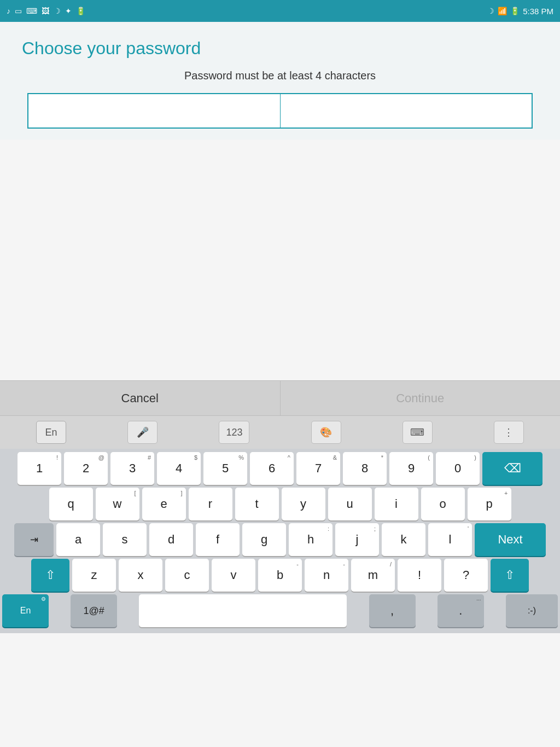 The width and height of the screenshot is (560, 747). Describe the element at coordinates (142, 432) in the screenshot. I see `keyboard-mic-button: 🎤` at that location.